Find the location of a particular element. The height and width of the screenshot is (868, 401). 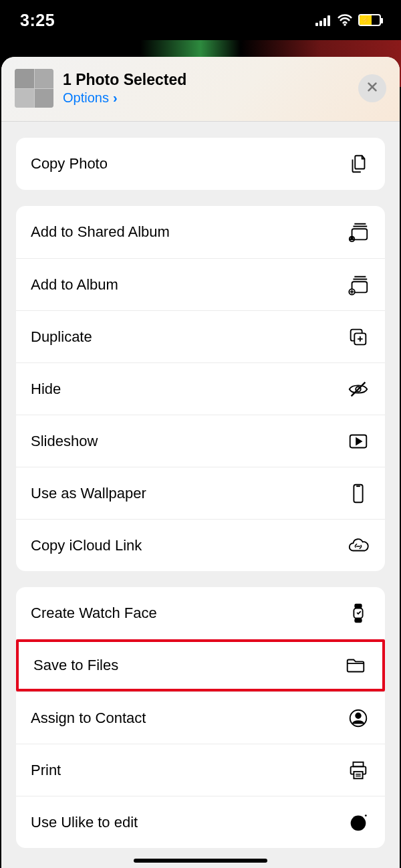

battery-icon: ⚡ is located at coordinates (370, 20).